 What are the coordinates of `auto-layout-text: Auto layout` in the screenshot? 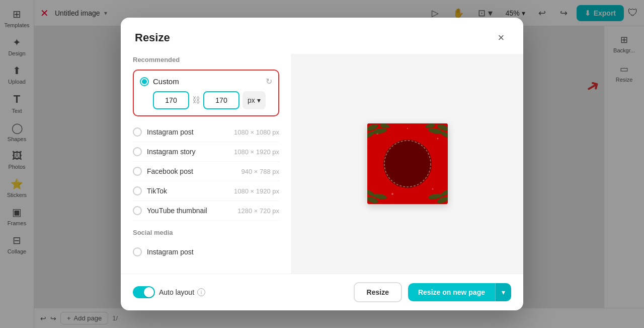 It's located at (177, 292).